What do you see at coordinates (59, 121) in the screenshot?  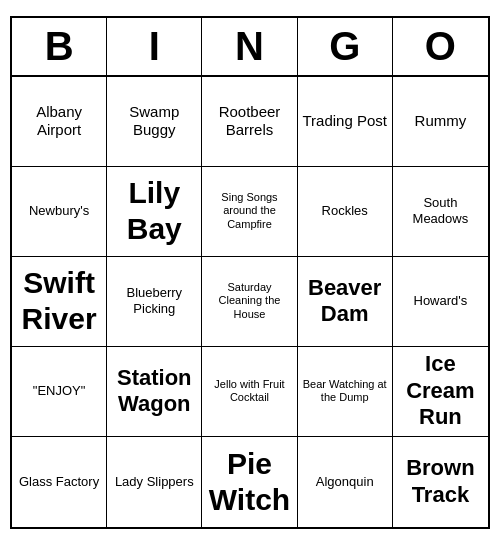 I see `cell-text: Albany Airport` at bounding box center [59, 121].